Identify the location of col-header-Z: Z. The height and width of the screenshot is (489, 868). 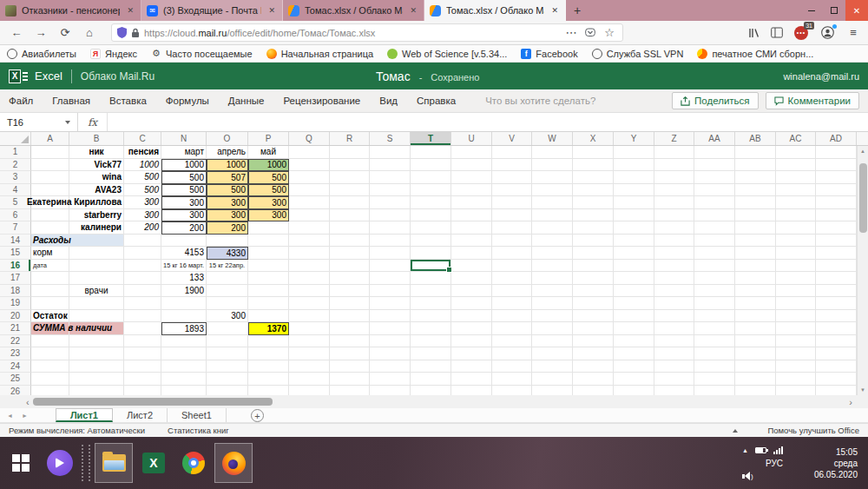
(674, 139).